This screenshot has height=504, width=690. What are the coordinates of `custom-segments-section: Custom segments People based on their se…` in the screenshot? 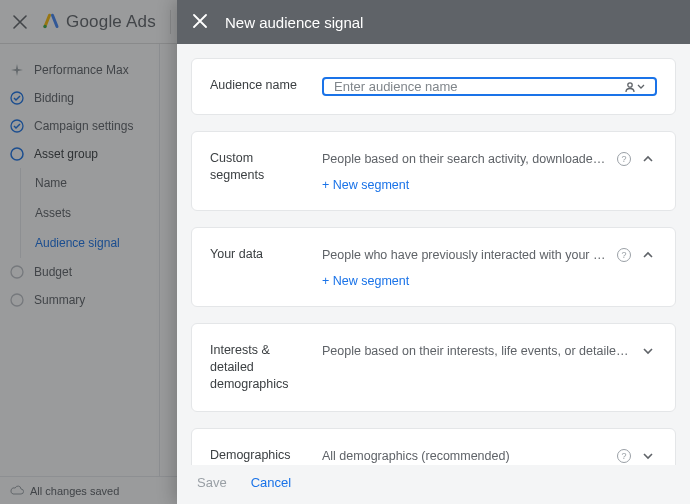 It's located at (434, 171).